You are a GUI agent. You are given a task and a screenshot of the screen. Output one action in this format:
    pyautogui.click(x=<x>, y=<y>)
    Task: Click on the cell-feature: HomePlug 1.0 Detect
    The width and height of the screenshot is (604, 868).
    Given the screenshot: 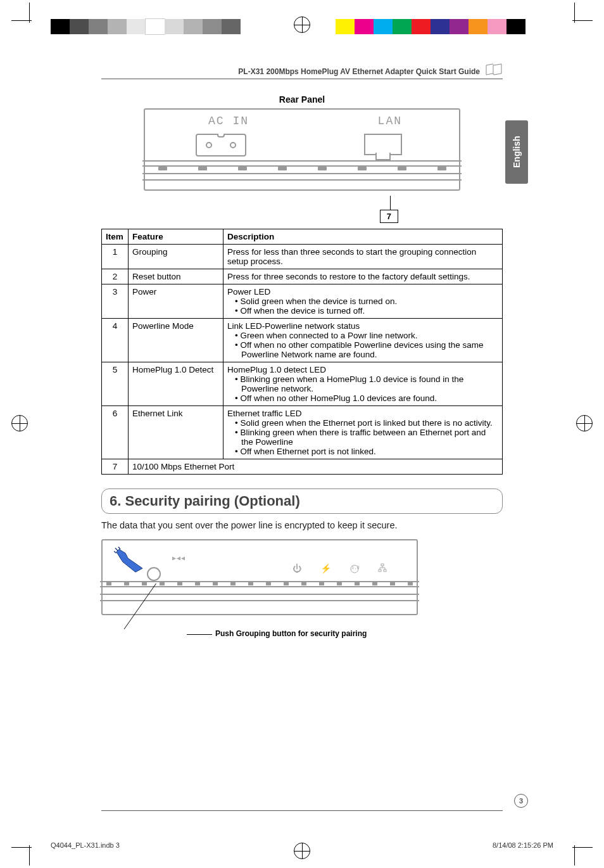 What is the action you would take?
    pyautogui.click(x=176, y=384)
    